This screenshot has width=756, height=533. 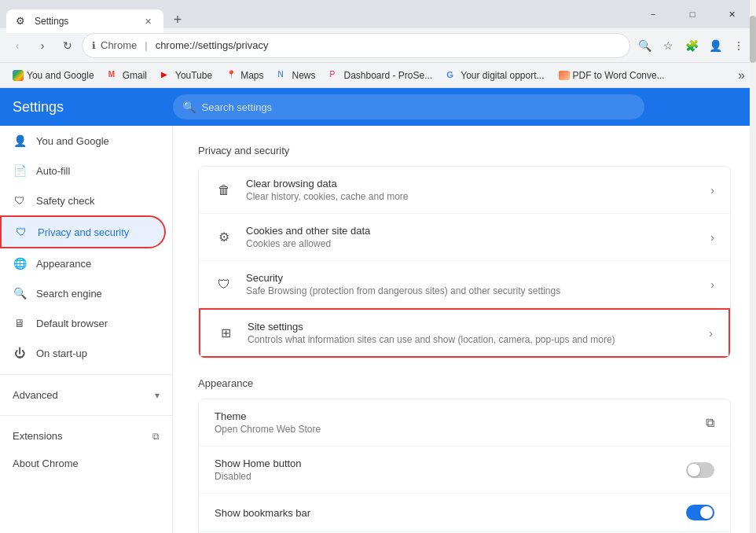 What do you see at coordinates (127, 75) in the screenshot?
I see `bookmark-gmail: M Gmail` at bounding box center [127, 75].